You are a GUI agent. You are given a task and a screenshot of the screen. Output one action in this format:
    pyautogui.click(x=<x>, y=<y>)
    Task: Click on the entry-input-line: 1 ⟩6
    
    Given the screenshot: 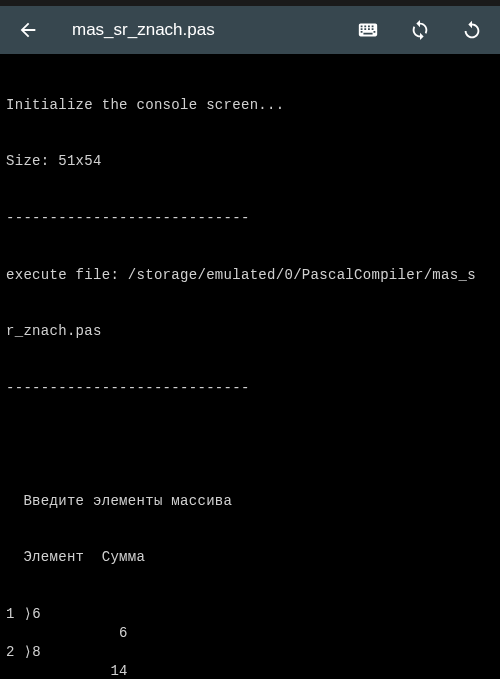 What is the action you would take?
    pyautogui.click(x=250, y=614)
    